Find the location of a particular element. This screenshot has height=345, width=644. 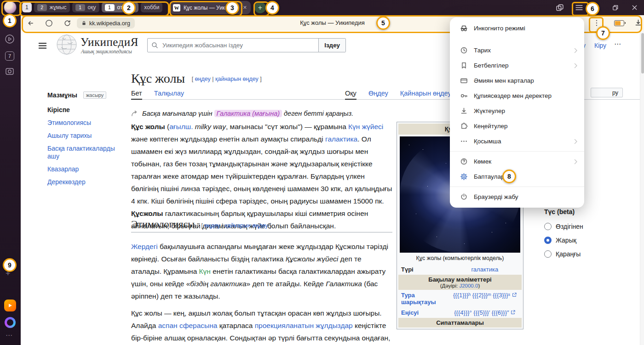

rail-more-icon: ⋯ is located at coordinates (9, 335).